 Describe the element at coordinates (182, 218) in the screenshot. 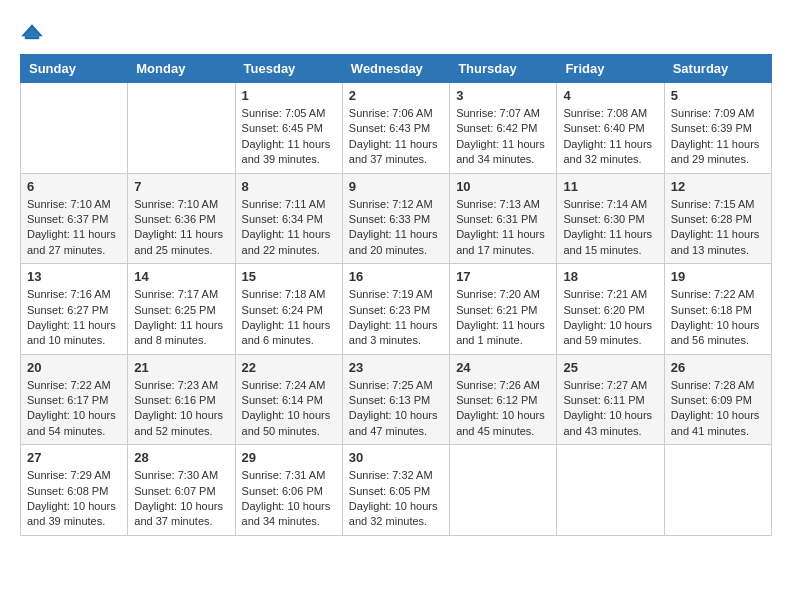

I see `calendar-cell: 7 Sunrise: 7:10 AMSunset: 6:36 PMDayligh…` at that location.